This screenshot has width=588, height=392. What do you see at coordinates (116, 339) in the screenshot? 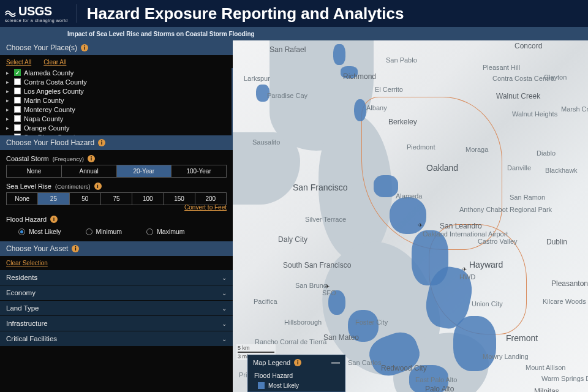
I see `asset-item: Critical Facilities⌄` at bounding box center [116, 339].